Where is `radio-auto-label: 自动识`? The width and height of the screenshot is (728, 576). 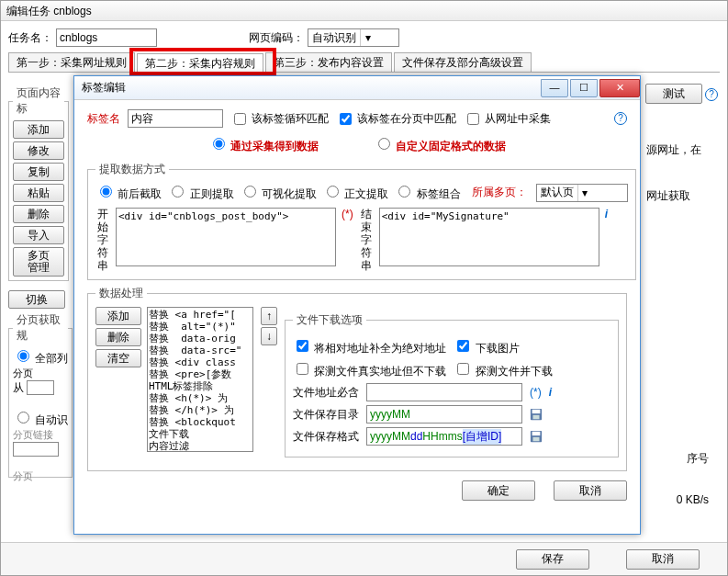
radio-auto-label: 自动识 is located at coordinates (40, 420).